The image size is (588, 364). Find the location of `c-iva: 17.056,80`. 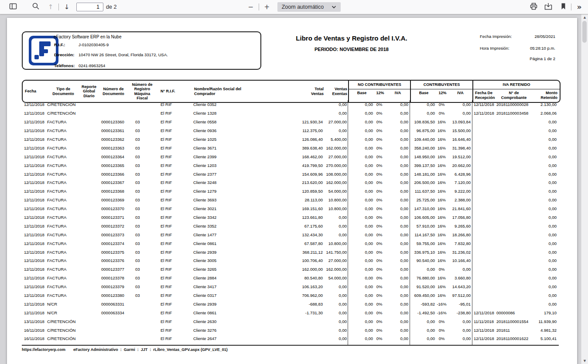

c-iva: 17.056,80 is located at coordinates (460, 218).